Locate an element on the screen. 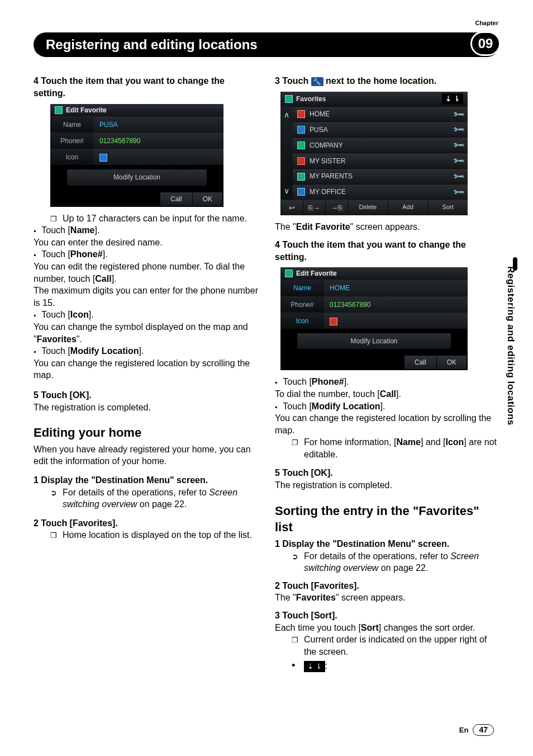  footer-lang: En is located at coordinates (464, 730).